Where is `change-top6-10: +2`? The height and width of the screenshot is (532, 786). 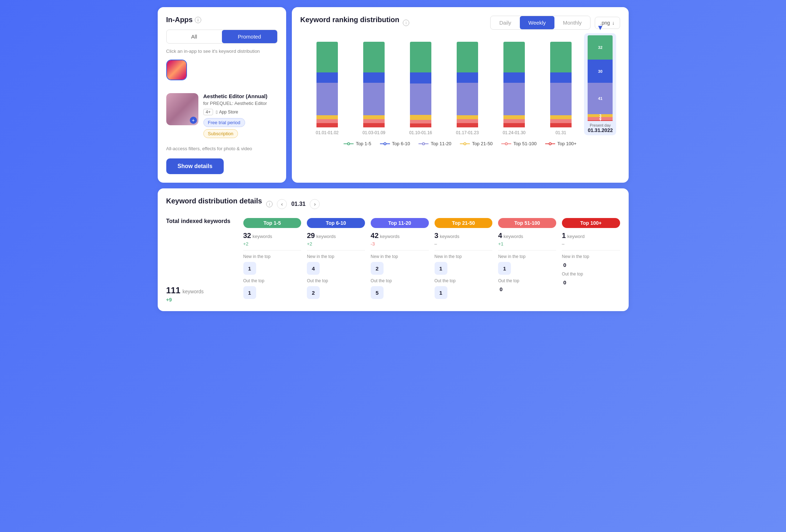
change-top6-10: +2 is located at coordinates (336, 244).